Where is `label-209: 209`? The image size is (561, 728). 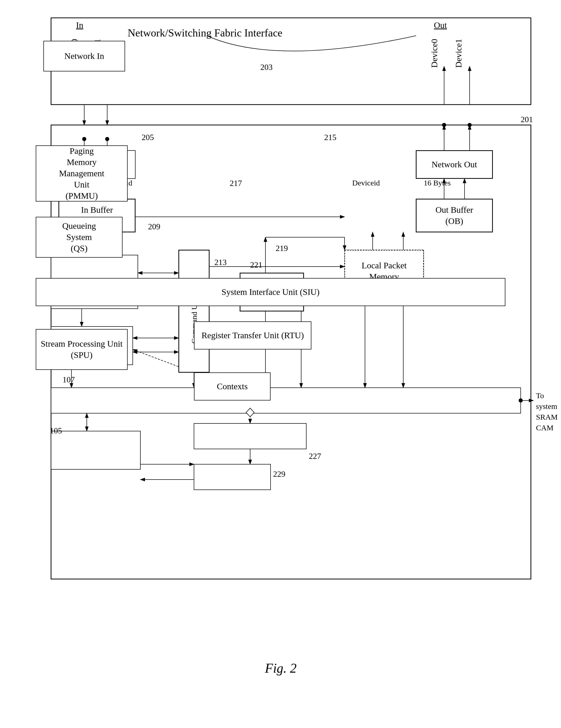 label-209: 209 is located at coordinates (154, 227).